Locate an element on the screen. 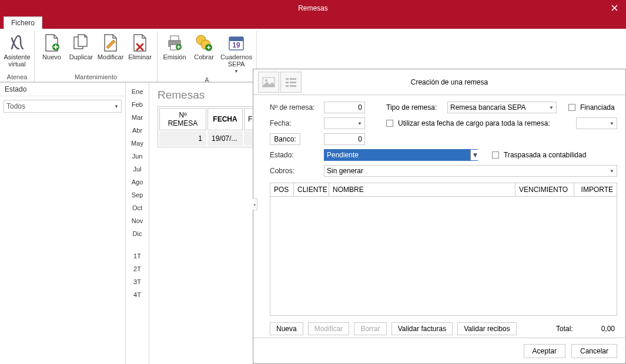 The height and width of the screenshot is (364, 626). cancel-button: Cancelar is located at coordinates (594, 351).